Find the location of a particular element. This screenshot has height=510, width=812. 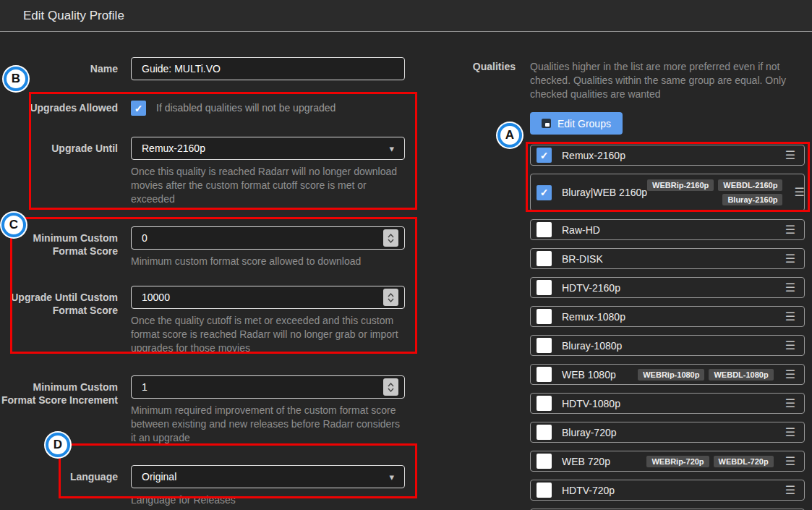

upgrade-until-cf-score-label: Upgrade Until Custom Format Score is located at coordinates (65, 320).